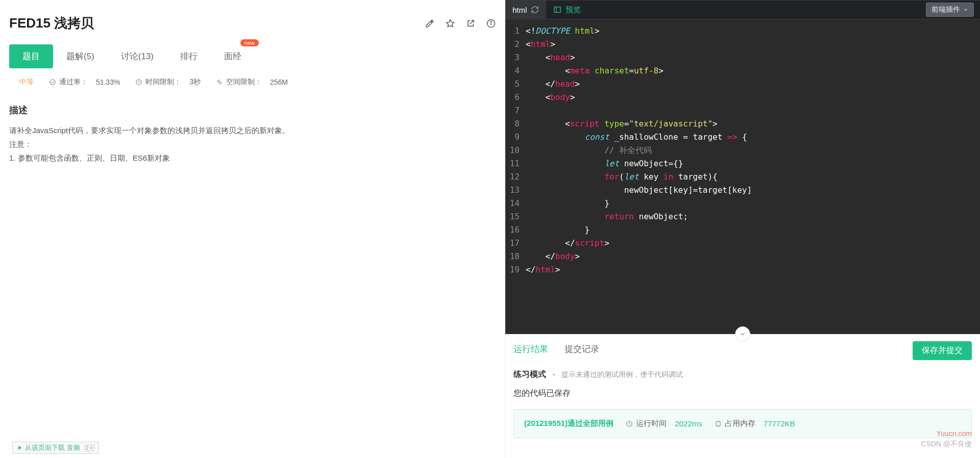  I want to click on caret-down-icon, so click(554, 375).